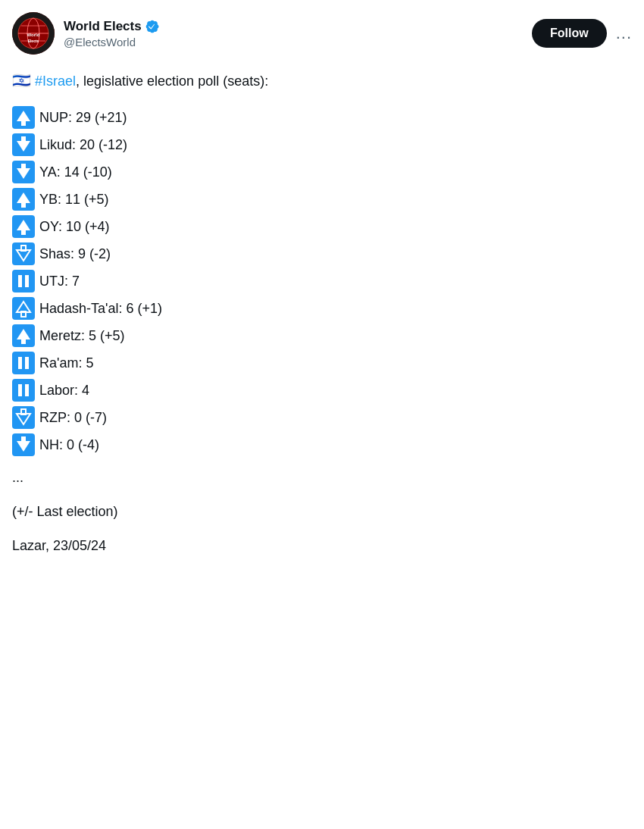 This screenshot has width=644, height=829. I want to click on party-text: RZP: 0 (-7), so click(73, 418).